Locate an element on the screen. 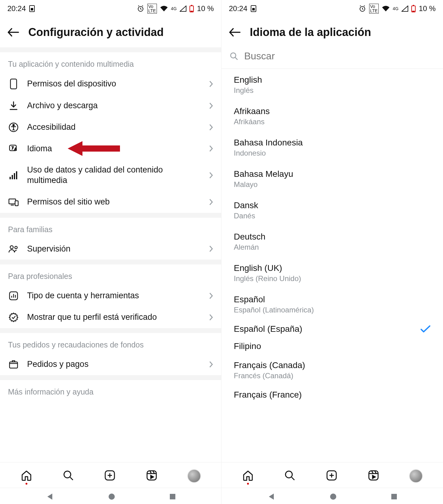 The height and width of the screenshot is (504, 443). check-icon is located at coordinates (425, 329).